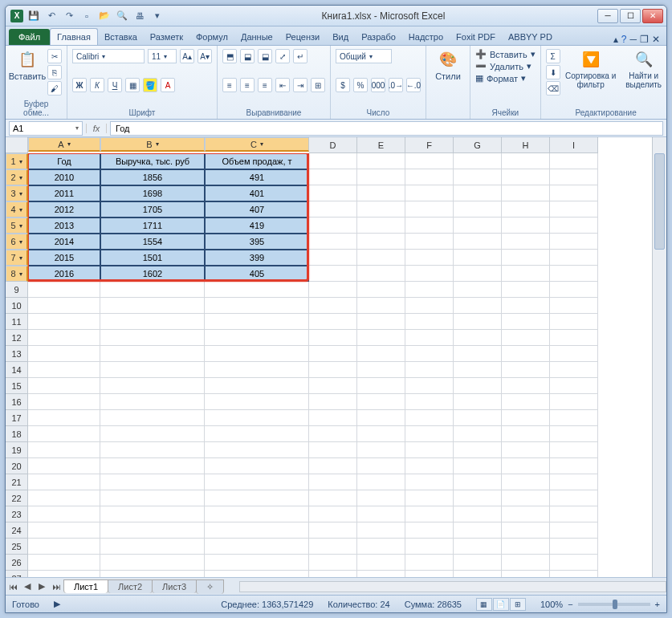  Describe the element at coordinates (413, 85) in the screenshot. I see `dec-decimal-icon: ←.0` at that location.